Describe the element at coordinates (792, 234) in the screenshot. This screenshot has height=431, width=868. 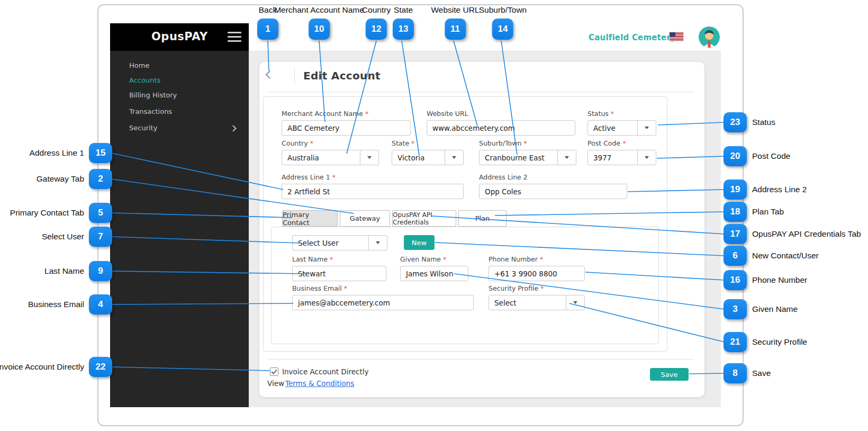
I see `callout-api-credentials-tab: 17 OpusPAY API Credentials Tab` at that location.